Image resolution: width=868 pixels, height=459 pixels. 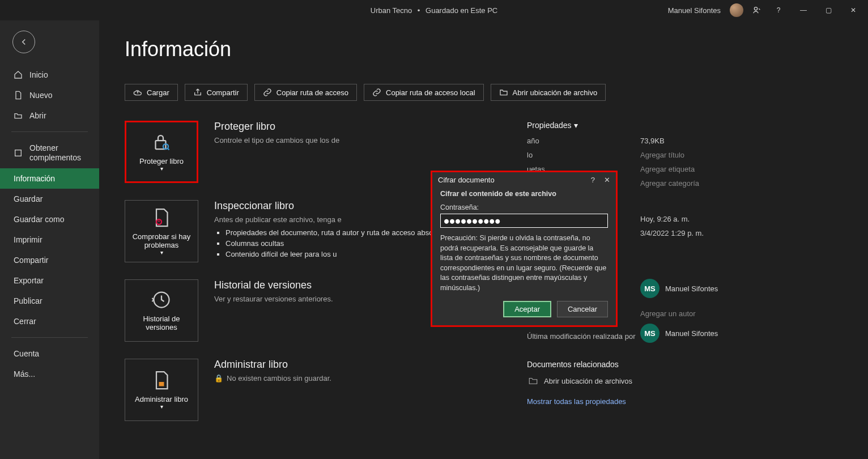 I want to click on encrypt-document-dialog: Cifrar documento ? ✕ Cifrar el contenido…, so click(x=524, y=249).